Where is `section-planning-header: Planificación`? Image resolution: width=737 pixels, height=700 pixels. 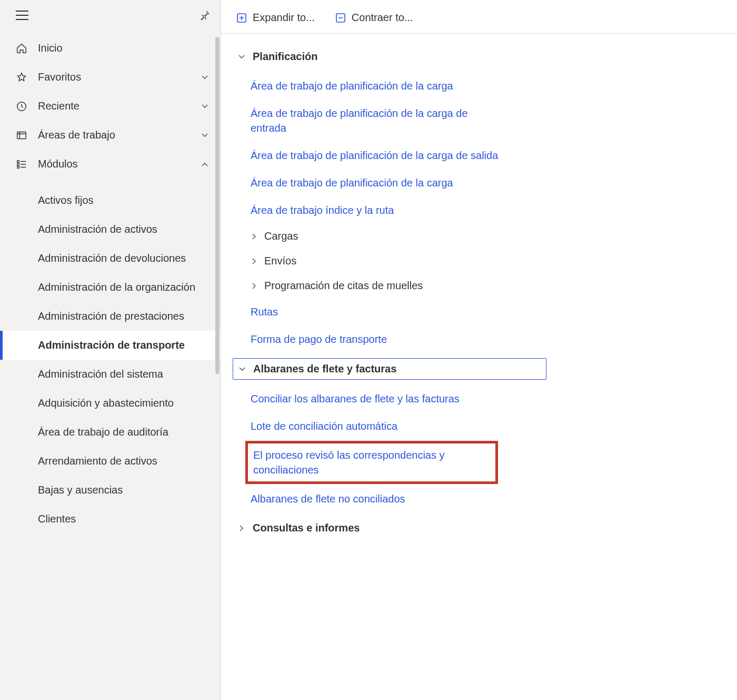
section-planning-header: Planificación is located at coordinates (390, 57).